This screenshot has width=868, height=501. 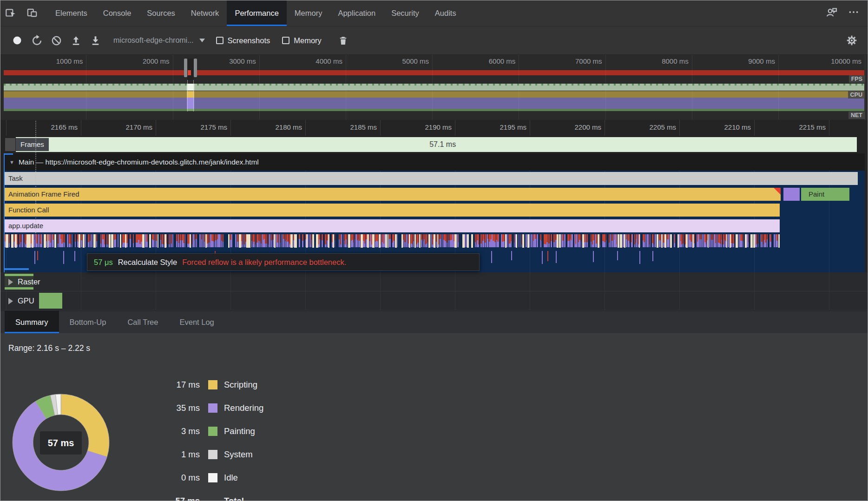 I want to click on flame-bar-task: Task, so click(x=431, y=178).